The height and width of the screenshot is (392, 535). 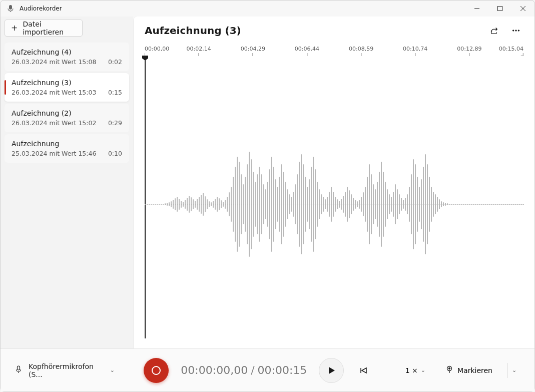 I want to click on import-label: Datei importieren, so click(x=49, y=28).